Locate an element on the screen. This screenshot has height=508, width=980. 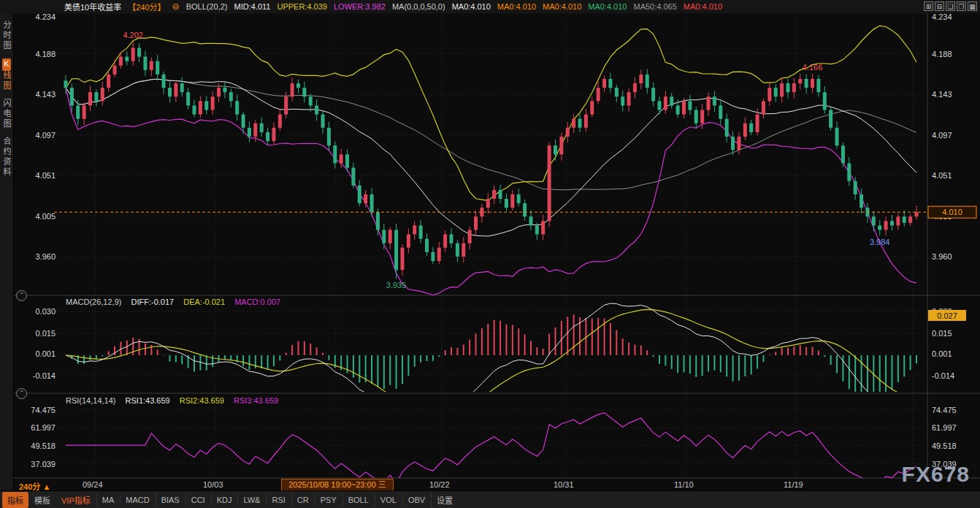
sidebar-item-kline-chart: K线图 is located at coordinates (7, 75).